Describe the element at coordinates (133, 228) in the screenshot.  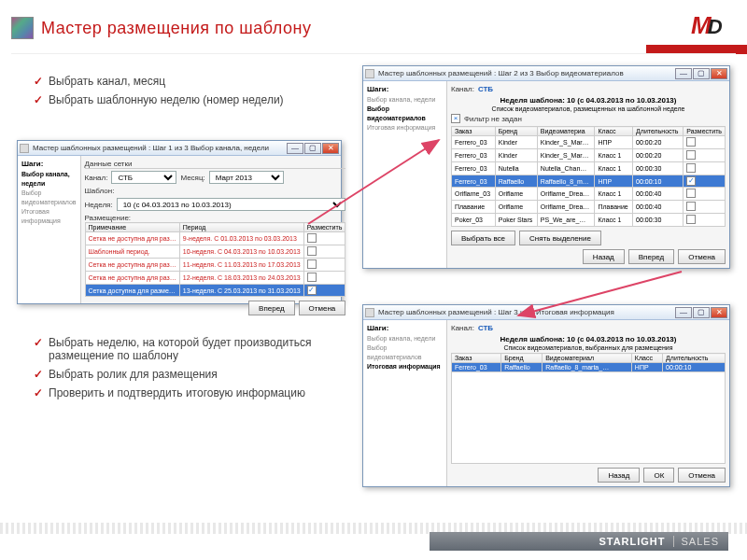
I see `col: Примечание` at that location.